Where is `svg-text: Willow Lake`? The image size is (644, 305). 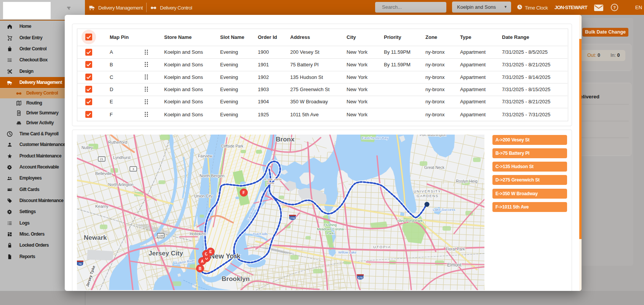
svg-text: Willow Lake is located at coordinates (347, 252).